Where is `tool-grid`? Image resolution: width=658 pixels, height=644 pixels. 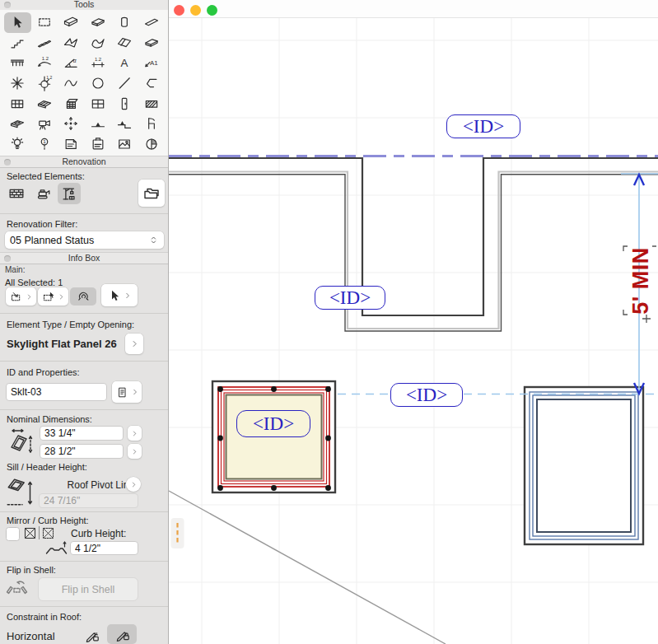
tool-grid is located at coordinates (84, 83).